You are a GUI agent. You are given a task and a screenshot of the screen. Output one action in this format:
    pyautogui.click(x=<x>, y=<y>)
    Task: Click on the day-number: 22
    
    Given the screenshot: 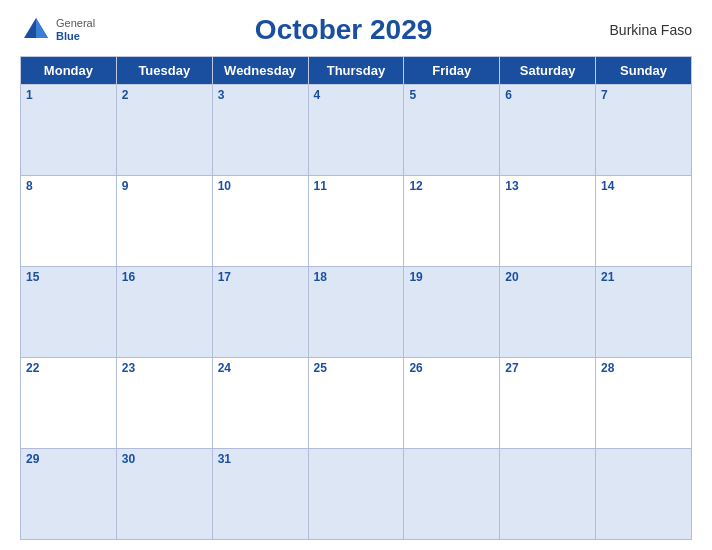 What is the action you would take?
    pyautogui.click(x=32, y=368)
    